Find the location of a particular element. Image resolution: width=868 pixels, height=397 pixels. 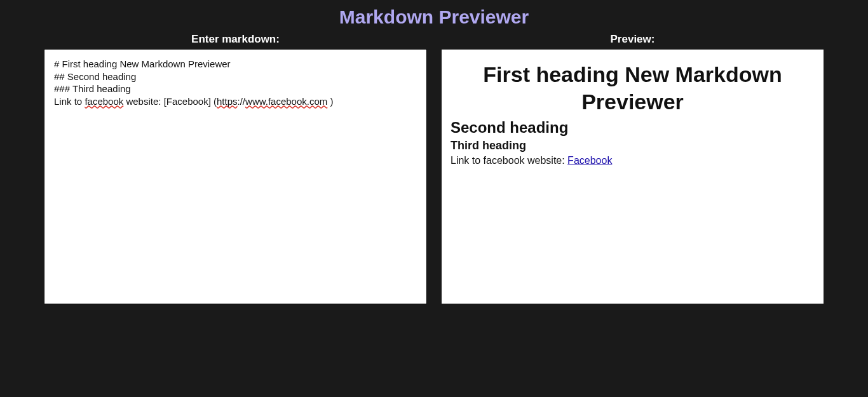

editor-line-4e: :// is located at coordinates (241, 102).